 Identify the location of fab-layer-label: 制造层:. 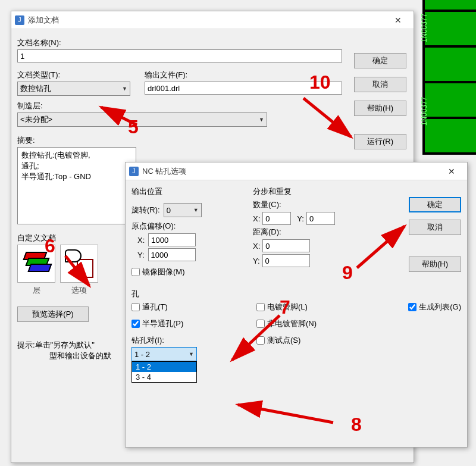
(180, 106).